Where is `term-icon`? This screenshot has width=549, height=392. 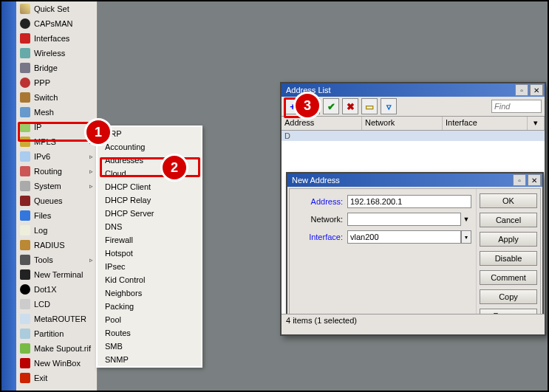 term-icon is located at coordinates (25, 275).